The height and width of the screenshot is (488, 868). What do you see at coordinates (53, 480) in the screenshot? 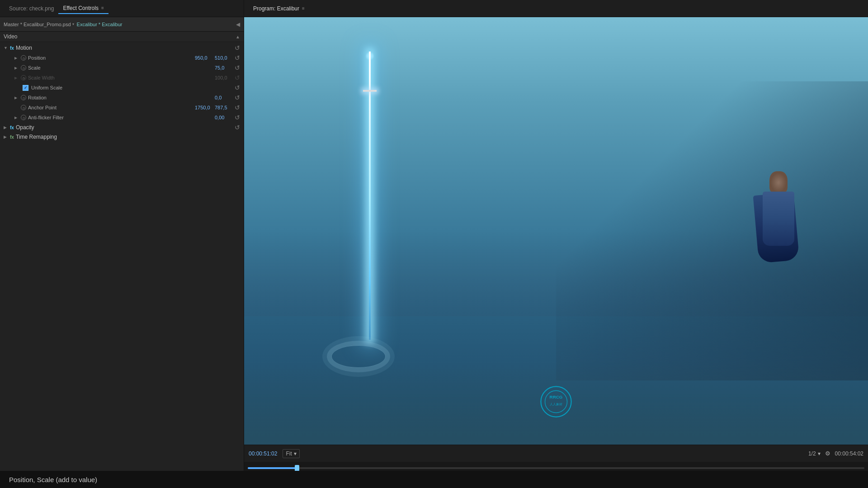
I see `status-text: Position, Scale (add to value)` at bounding box center [53, 480].